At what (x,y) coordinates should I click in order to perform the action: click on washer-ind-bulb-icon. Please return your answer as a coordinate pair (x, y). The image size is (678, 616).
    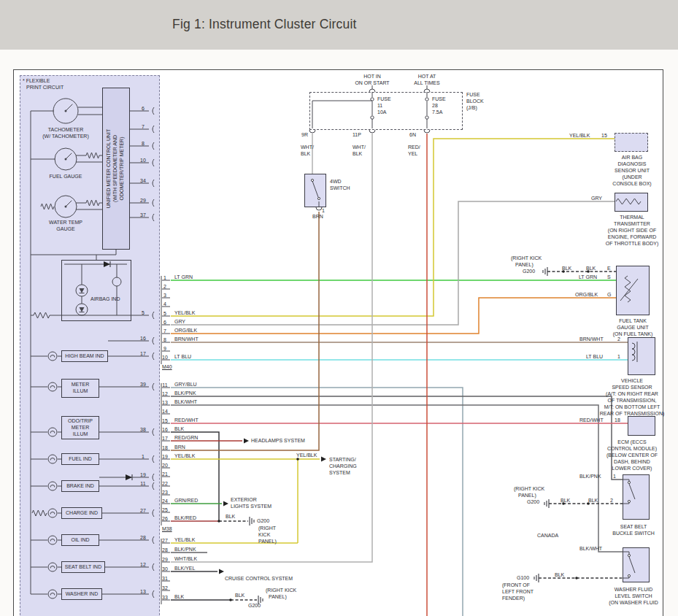
    Looking at the image, I should click on (53, 594).